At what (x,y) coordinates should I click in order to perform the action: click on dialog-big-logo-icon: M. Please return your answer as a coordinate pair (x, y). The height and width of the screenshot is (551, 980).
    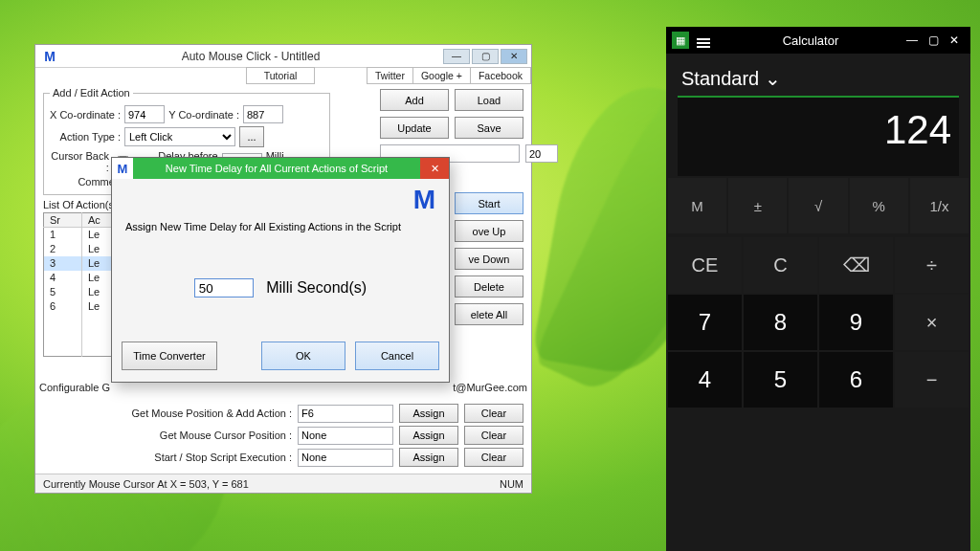
    Looking at the image, I should click on (425, 200).